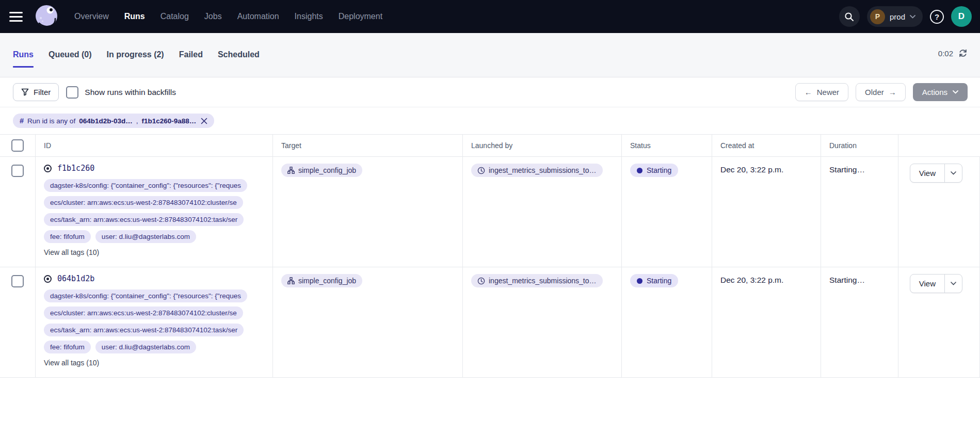 The width and height of the screenshot is (980, 435). What do you see at coordinates (158, 321) in the screenshot?
I see `run-tags: dagster-k8s/config: {"container_config":…` at bounding box center [158, 321].